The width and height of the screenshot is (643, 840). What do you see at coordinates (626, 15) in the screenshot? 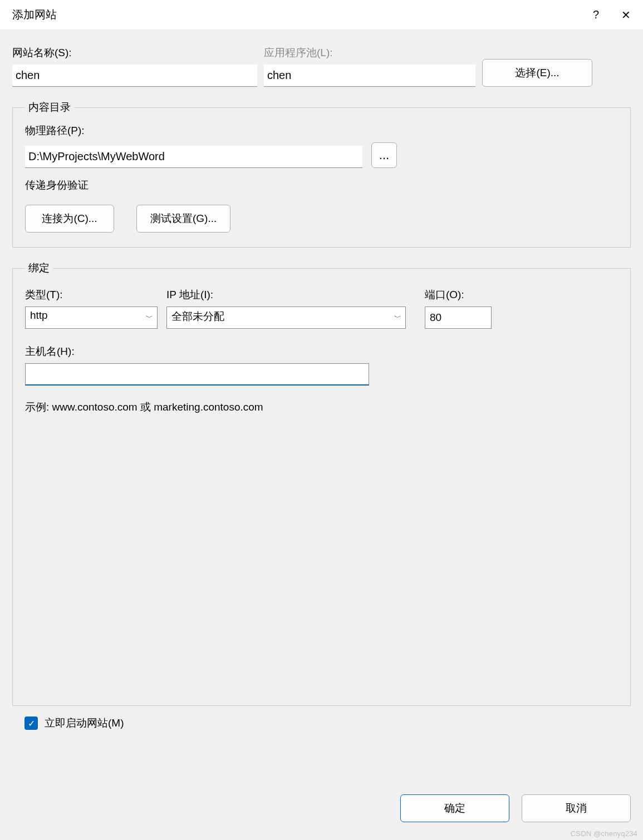
I see `close-icon: ✕` at bounding box center [626, 15].